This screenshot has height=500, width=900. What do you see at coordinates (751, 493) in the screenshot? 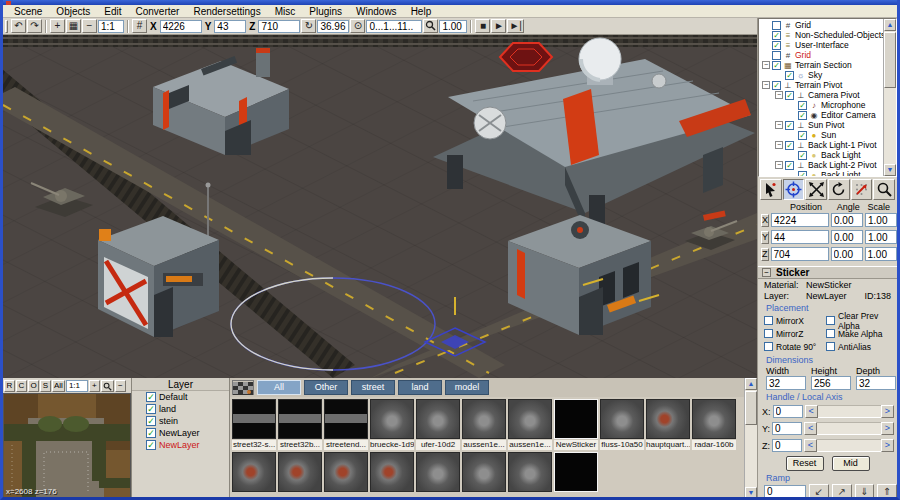
I see `scroll-down-arrow: ▼` at bounding box center [751, 493].